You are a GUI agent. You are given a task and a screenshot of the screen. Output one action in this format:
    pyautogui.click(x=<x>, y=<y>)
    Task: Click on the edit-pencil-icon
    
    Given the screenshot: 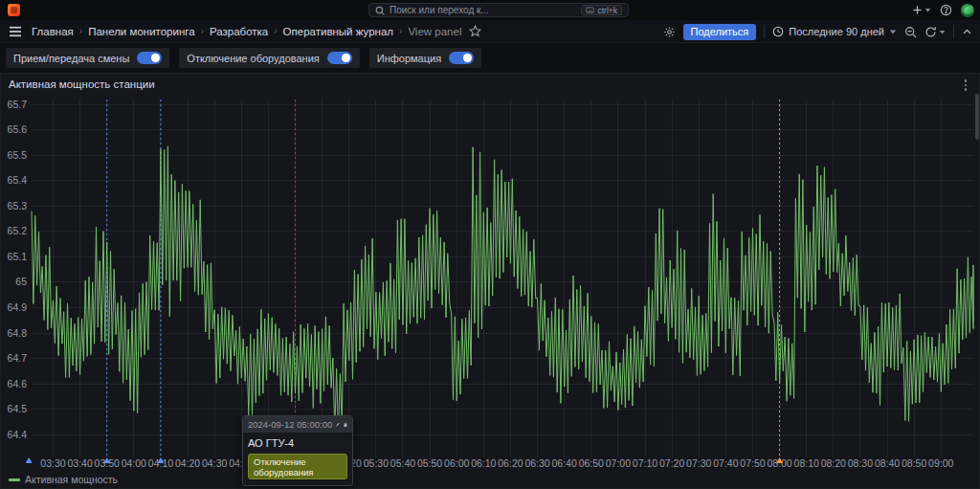 What is the action you would take?
    pyautogui.click(x=338, y=425)
    